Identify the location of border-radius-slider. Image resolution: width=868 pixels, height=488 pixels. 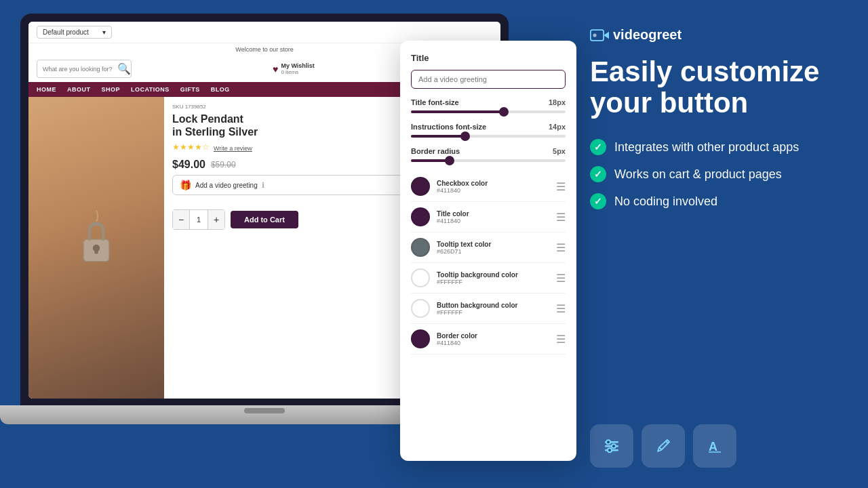
(488, 161).